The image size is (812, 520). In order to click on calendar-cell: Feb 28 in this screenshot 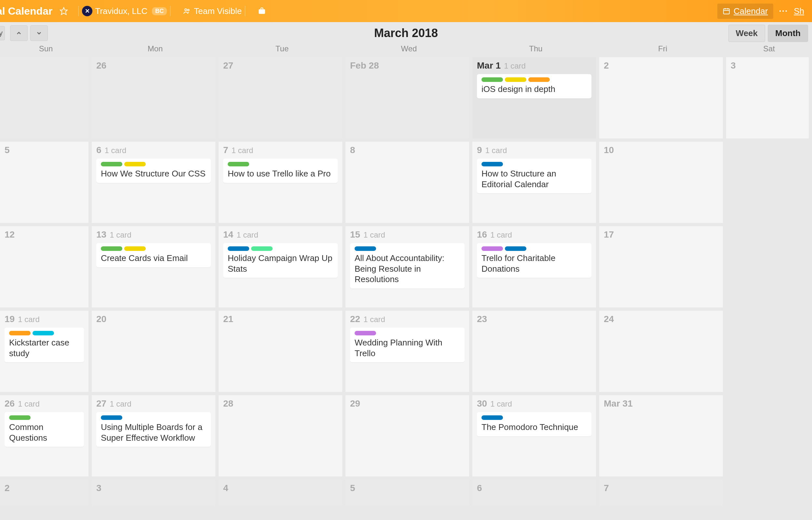, I will do `click(409, 99)`.